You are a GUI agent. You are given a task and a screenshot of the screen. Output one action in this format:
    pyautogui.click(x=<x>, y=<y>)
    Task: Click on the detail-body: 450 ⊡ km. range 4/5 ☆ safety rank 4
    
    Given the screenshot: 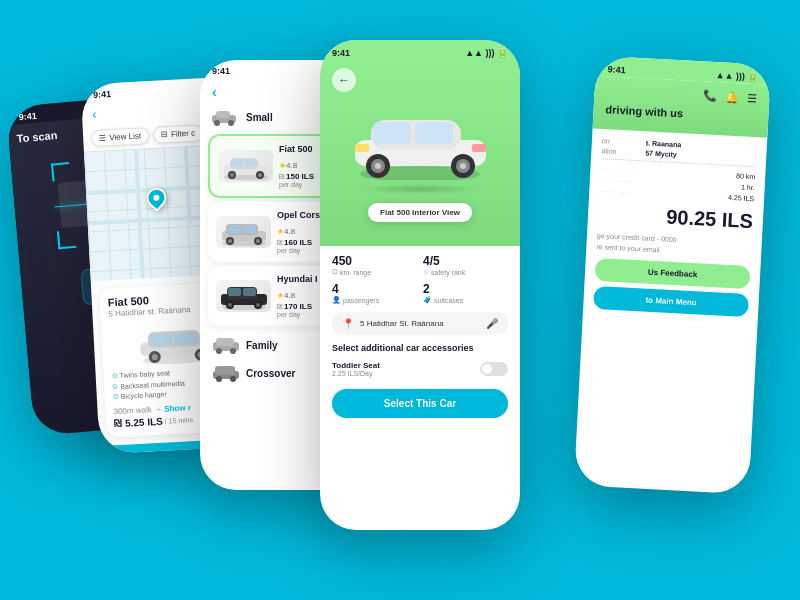 What is the action you would take?
    pyautogui.click(x=420, y=336)
    